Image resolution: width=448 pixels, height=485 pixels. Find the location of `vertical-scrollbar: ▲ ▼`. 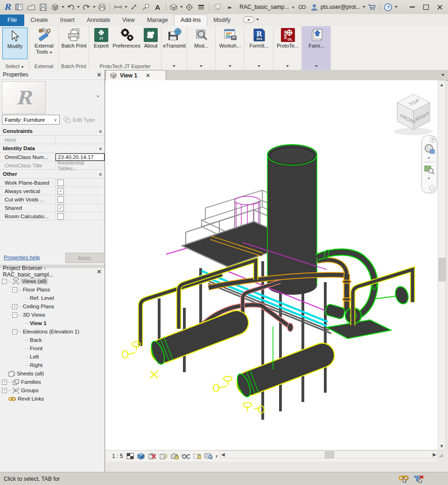

vertical-scrollbar: ▲ ▼ is located at coordinates (441, 265).